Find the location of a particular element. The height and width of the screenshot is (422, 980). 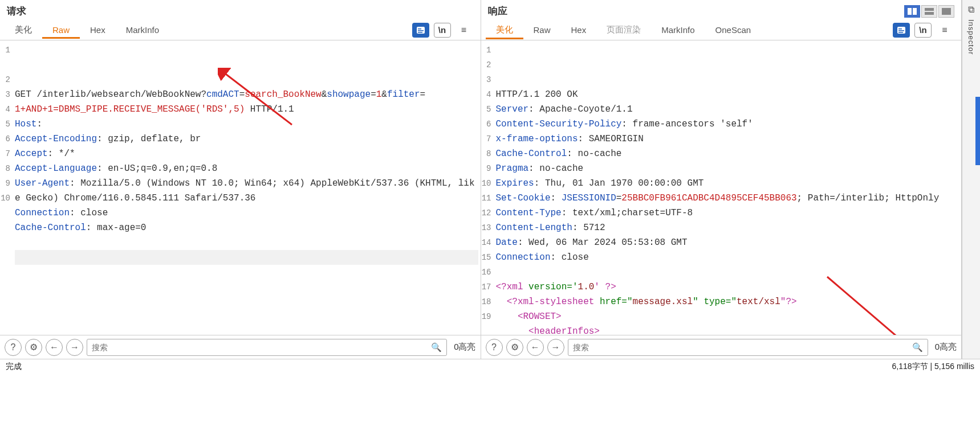

inspector-rail: ⧉ Inspector is located at coordinates (971, 179).